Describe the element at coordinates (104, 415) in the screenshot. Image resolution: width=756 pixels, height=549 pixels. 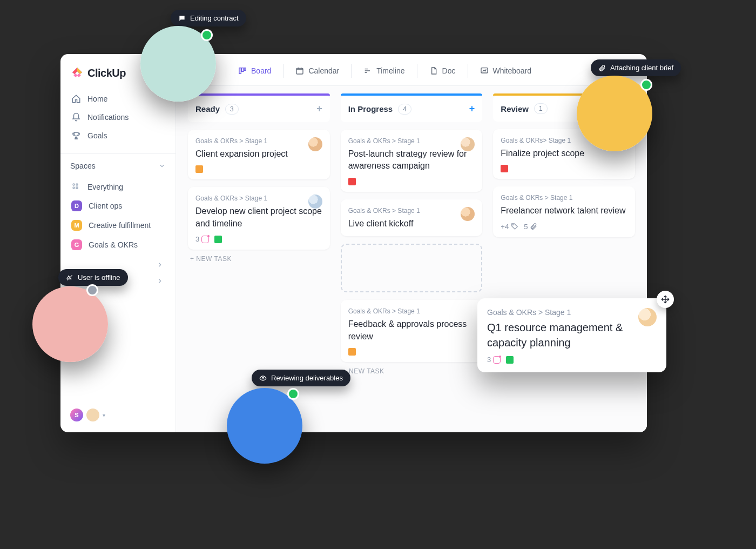
I see `caret-down-icon: ▾` at that location.